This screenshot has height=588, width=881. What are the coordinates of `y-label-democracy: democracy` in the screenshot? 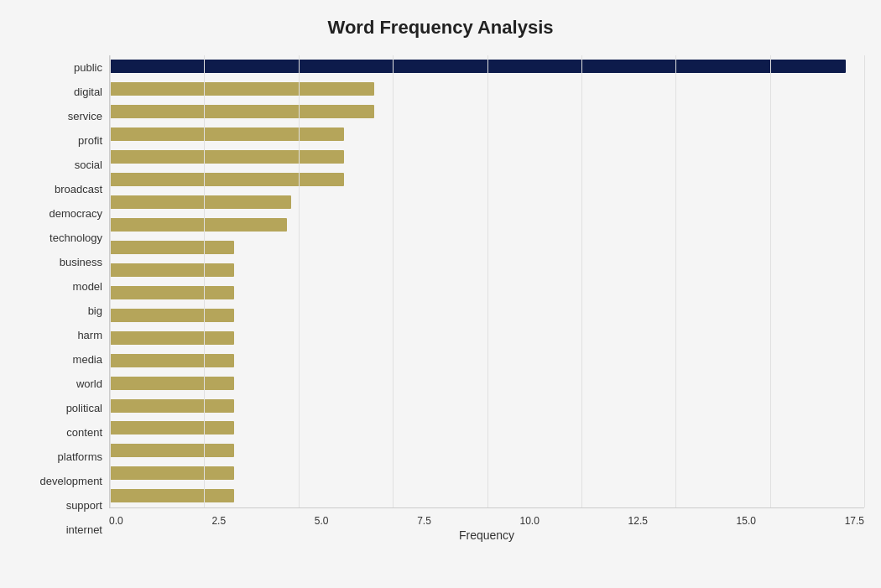 It's located at (60, 213).